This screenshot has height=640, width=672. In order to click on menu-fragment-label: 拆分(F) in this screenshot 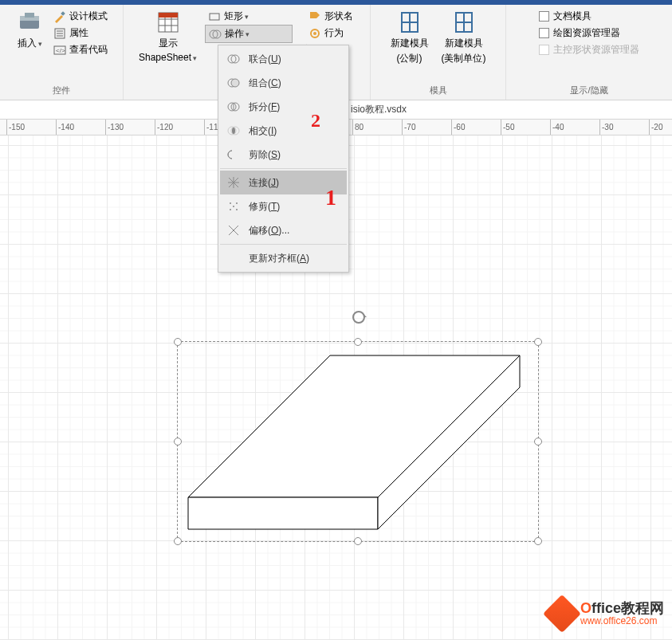, I will do `click(265, 107)`.